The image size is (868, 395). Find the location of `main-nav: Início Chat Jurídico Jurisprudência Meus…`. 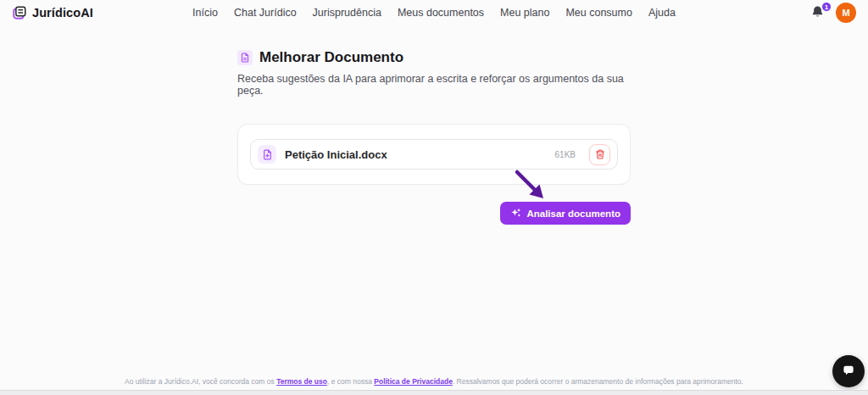

main-nav: Início Chat Jurídico Jurisprudência Meus… is located at coordinates (434, 13).